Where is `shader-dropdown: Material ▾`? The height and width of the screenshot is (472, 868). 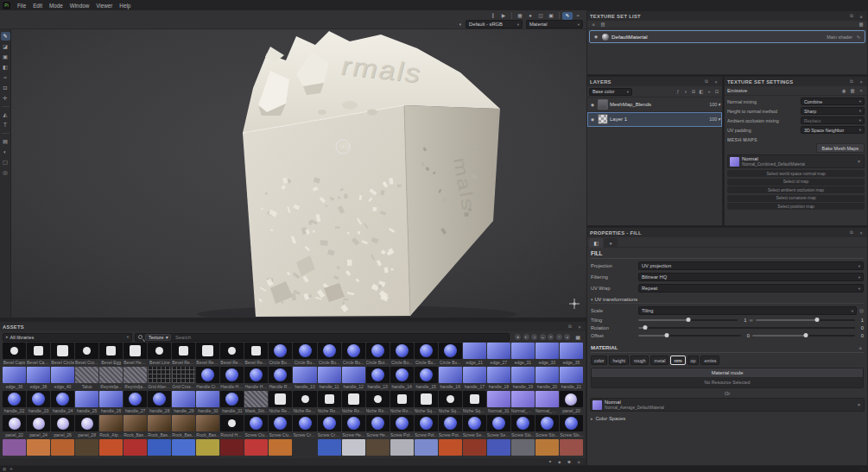 shader-dropdown: Material ▾ is located at coordinates (554, 24).